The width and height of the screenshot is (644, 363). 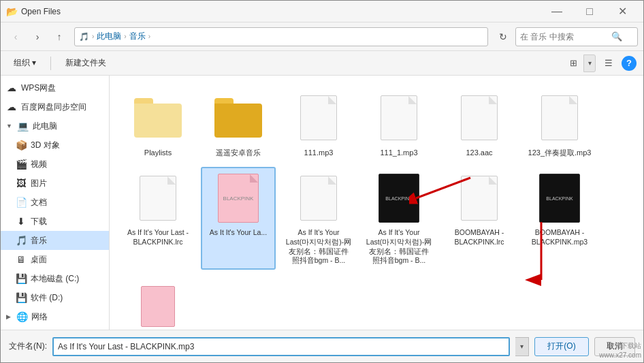 I want to click on file-item-asif-long: As If It's Your Last(마지막처럼)-网友别名：韩国证件照抖音…, so click(x=319, y=218).